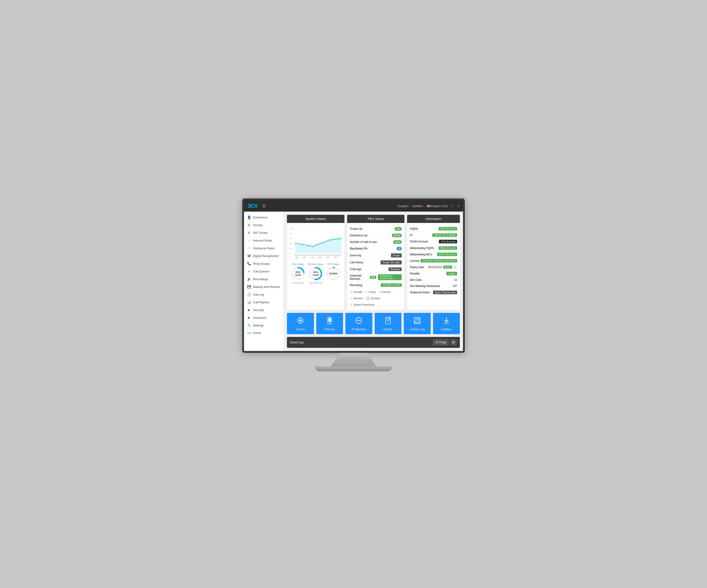 This screenshot has height=588, width=707. Describe the element at coordinates (316, 219) in the screenshot. I see `system-status-header: System Status` at that location.